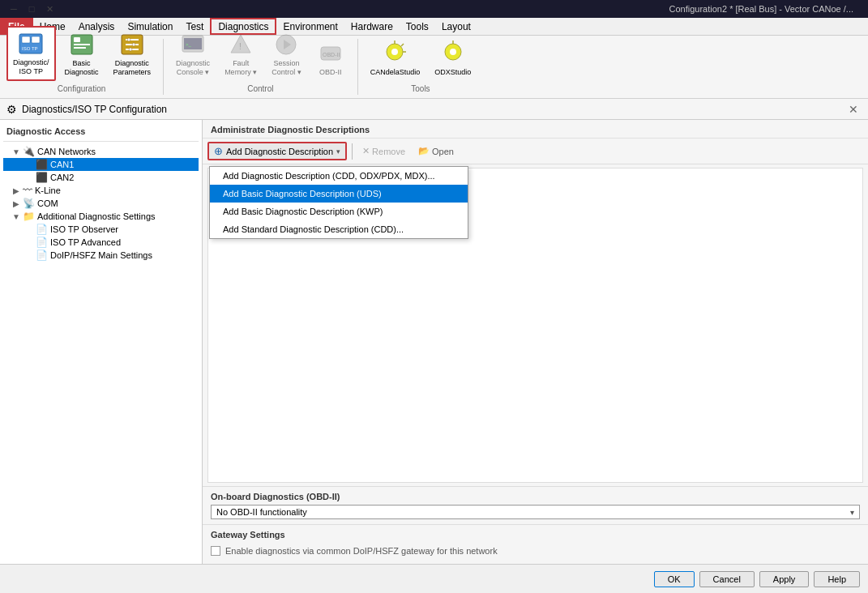 The image size is (868, 593). I want to click on right-toolbar: ⊕ Add Diagnostic Description ▾ Add Diagn…, so click(535, 151).